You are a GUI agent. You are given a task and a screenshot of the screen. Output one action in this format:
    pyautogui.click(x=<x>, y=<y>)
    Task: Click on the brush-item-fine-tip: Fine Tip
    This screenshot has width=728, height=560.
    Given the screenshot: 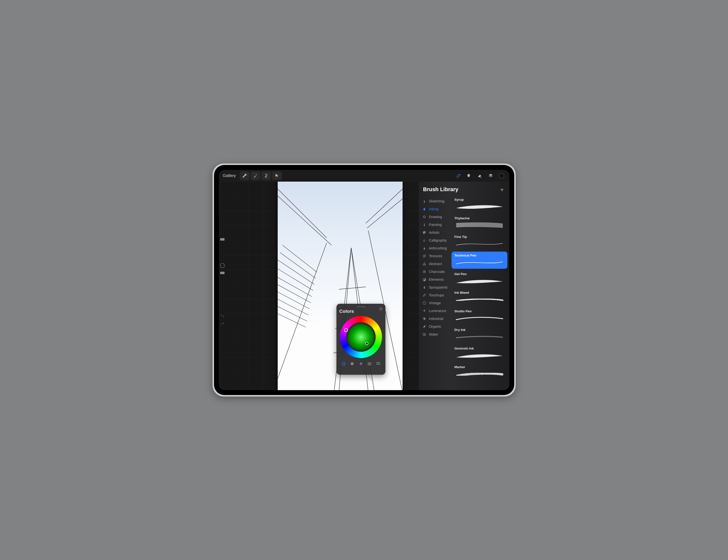 What is the action you would take?
    pyautogui.click(x=479, y=242)
    